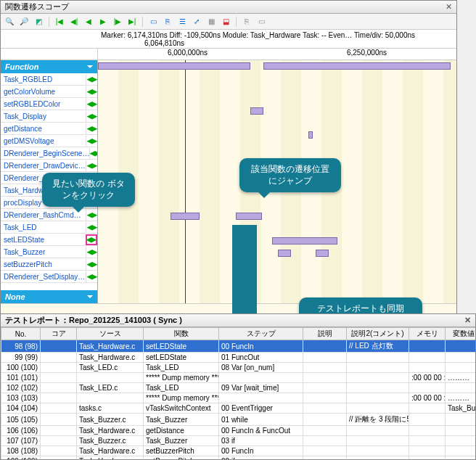 The width and height of the screenshot is (476, 460). Describe the element at coordinates (49, 80) in the screenshot. I see `function-row: Task_RGBLED◀▶` at that location.